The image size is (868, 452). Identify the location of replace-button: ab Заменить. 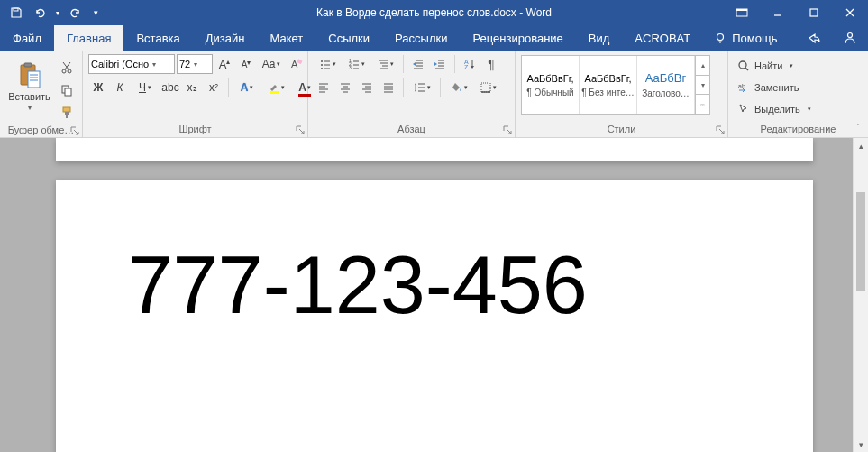
(768, 88).